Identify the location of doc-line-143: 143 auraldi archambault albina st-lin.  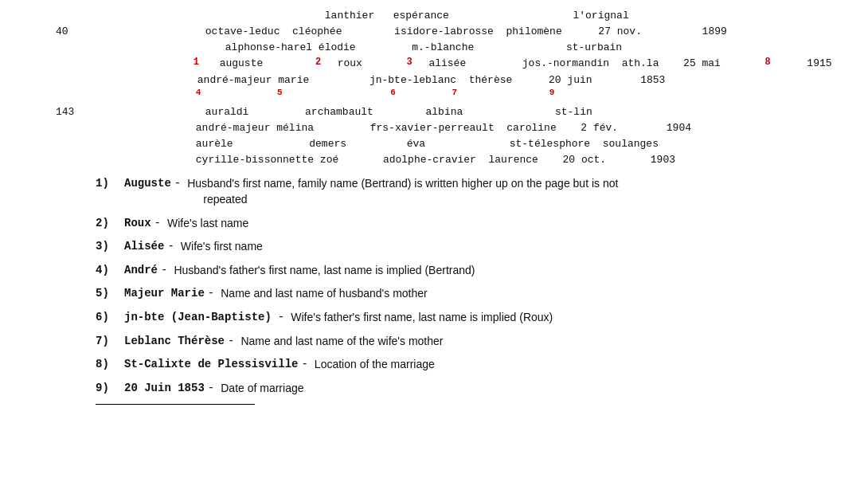
(434, 112).